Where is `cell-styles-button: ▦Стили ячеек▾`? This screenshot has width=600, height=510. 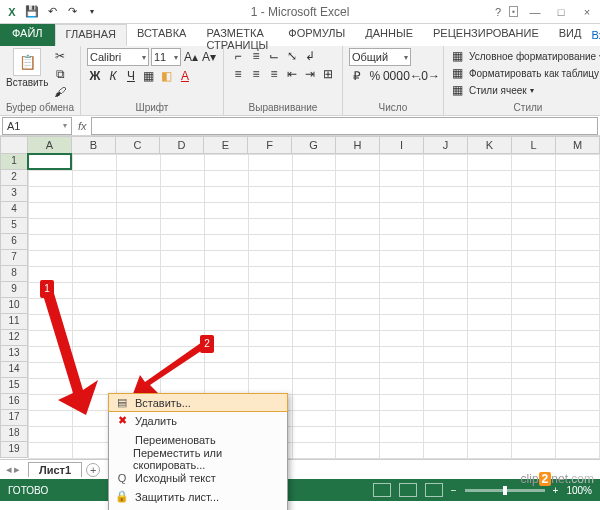
cell-styles-button: ▦Стили ячеек▾ is located at coordinates (525, 90).